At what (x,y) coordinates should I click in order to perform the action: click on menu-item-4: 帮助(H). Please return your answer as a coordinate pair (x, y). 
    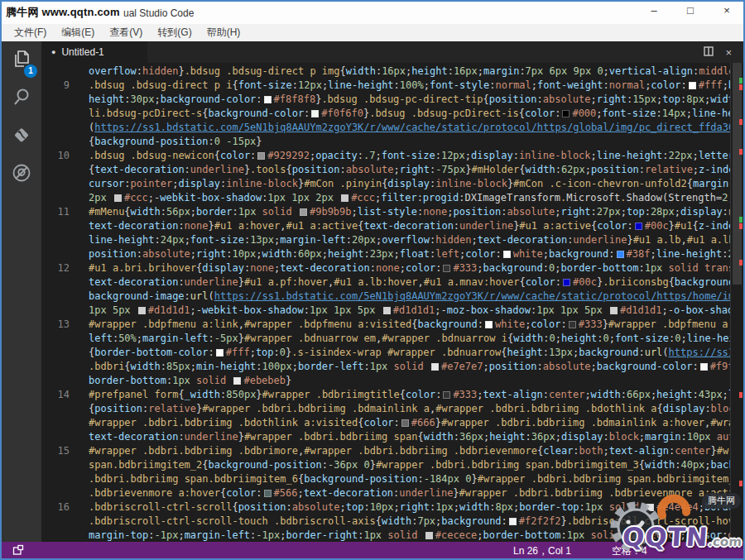
    Looking at the image, I should click on (223, 33).